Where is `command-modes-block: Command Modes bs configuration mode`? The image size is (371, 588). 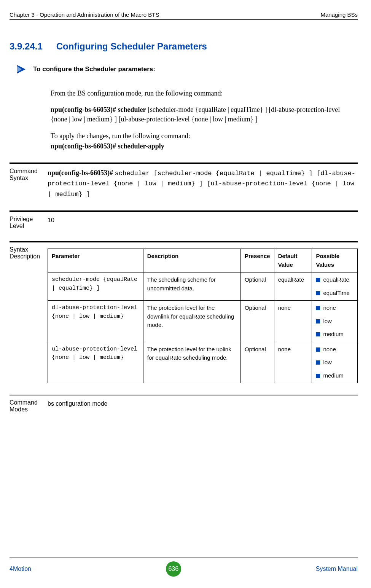 command-modes-block: Command Modes bs configuration mode is located at coordinates (183, 404).